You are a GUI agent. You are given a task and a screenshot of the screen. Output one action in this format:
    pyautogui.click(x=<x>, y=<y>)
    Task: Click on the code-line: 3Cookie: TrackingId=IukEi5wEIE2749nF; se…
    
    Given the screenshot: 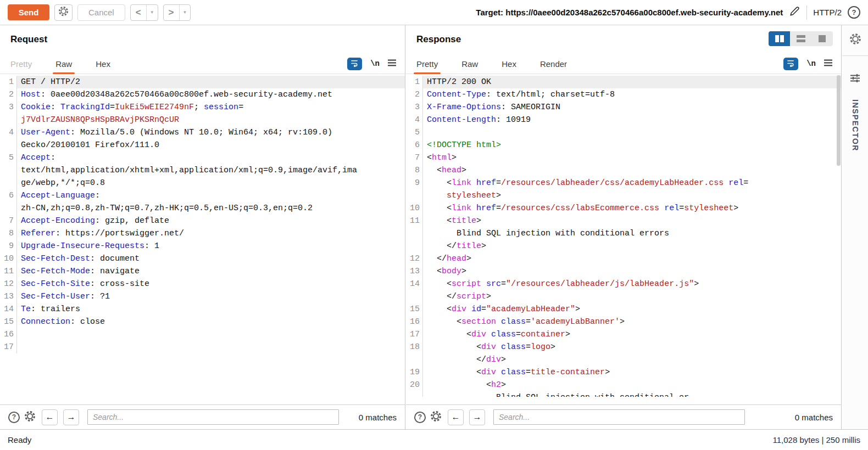 What is the action you would take?
    pyautogui.click(x=202, y=108)
    